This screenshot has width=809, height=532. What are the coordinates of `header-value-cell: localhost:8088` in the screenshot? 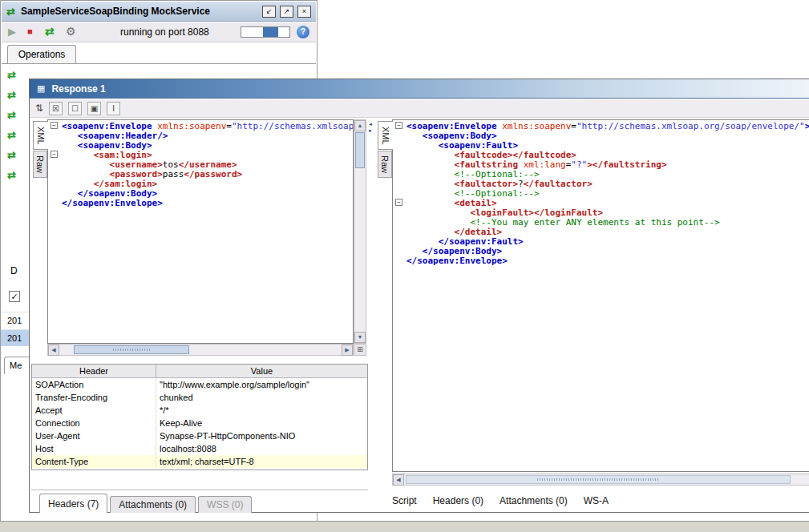 It's located at (261, 449).